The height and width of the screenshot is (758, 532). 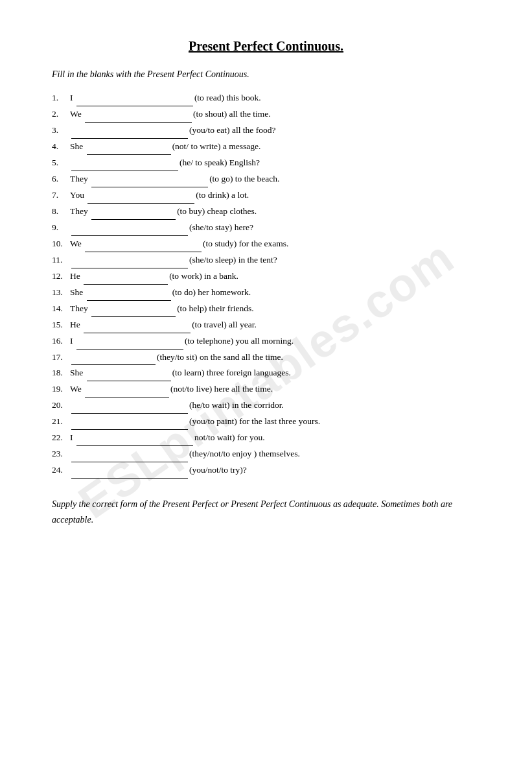 I want to click on item-text: (they/to sit) on the sand all the time., so click(x=275, y=358).